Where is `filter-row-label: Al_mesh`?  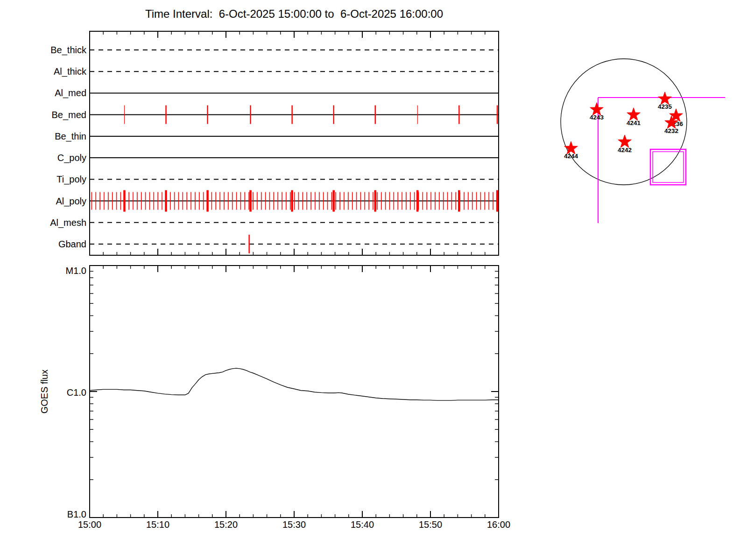
filter-row-label: Al_mesh is located at coordinates (68, 223).